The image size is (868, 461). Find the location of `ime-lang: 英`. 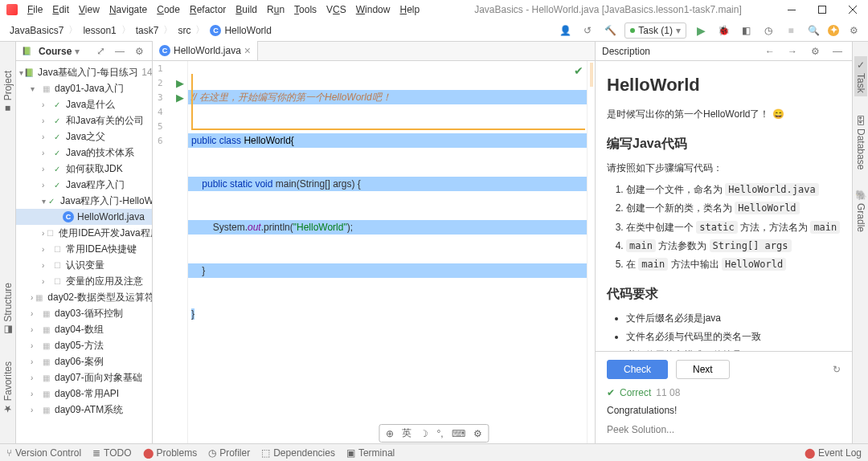

ime-lang: 英 is located at coordinates (407, 434).